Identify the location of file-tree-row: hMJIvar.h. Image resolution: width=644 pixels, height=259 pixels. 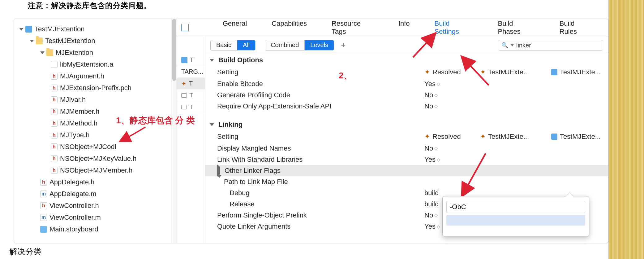
(93, 100).